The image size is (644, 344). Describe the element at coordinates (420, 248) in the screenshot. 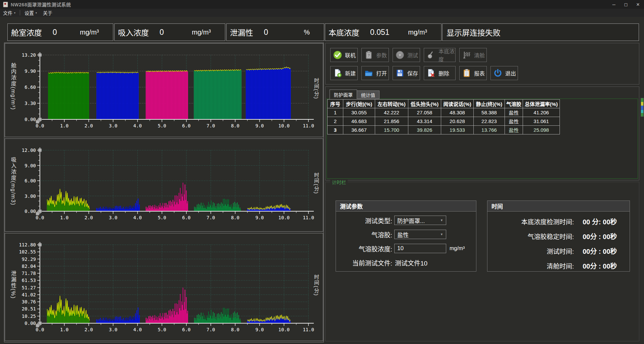

I see `aerosol-concentration-input: 10` at that location.